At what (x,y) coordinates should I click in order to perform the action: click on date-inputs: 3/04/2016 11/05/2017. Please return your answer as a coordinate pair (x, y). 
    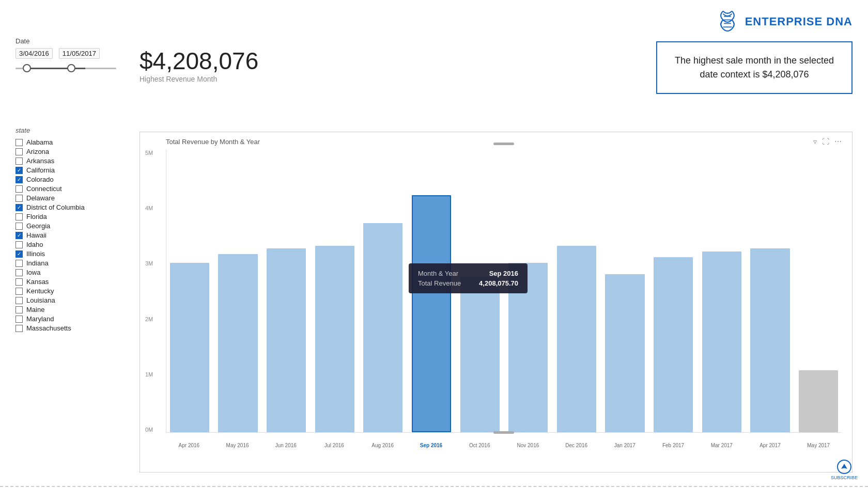
    Looking at the image, I should click on (66, 54).